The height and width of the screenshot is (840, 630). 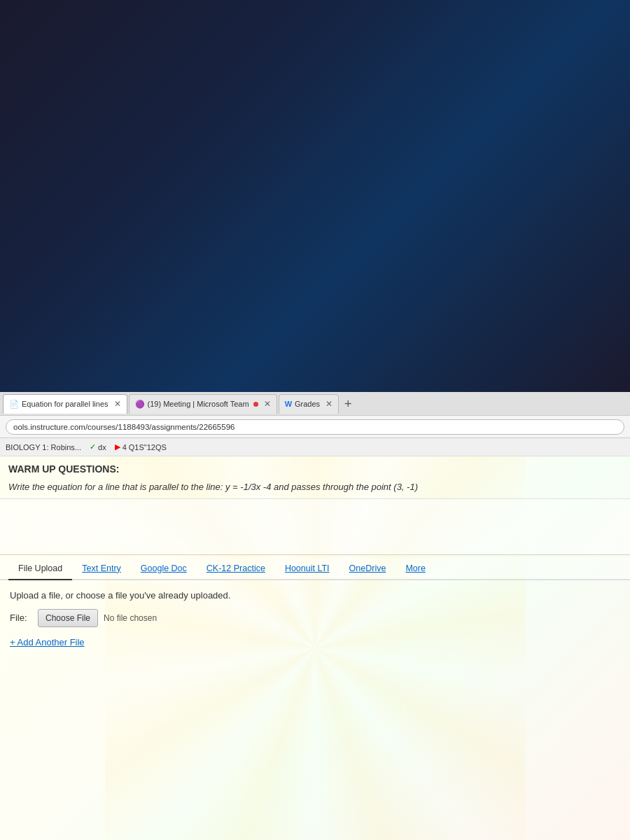 I want to click on submission-tabs: File Upload Text Entry Google Doc CK-12 …, so click(x=315, y=569).